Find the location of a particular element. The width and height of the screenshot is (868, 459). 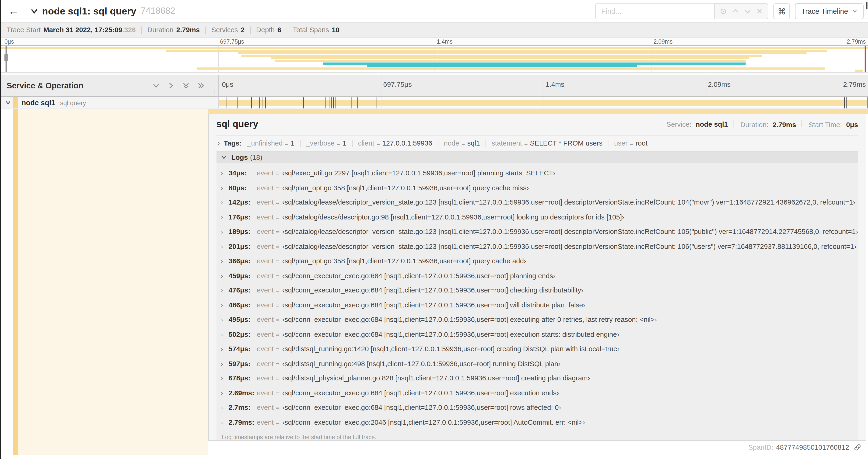

keyboard-shortcuts-button: ⌘ is located at coordinates (782, 11).